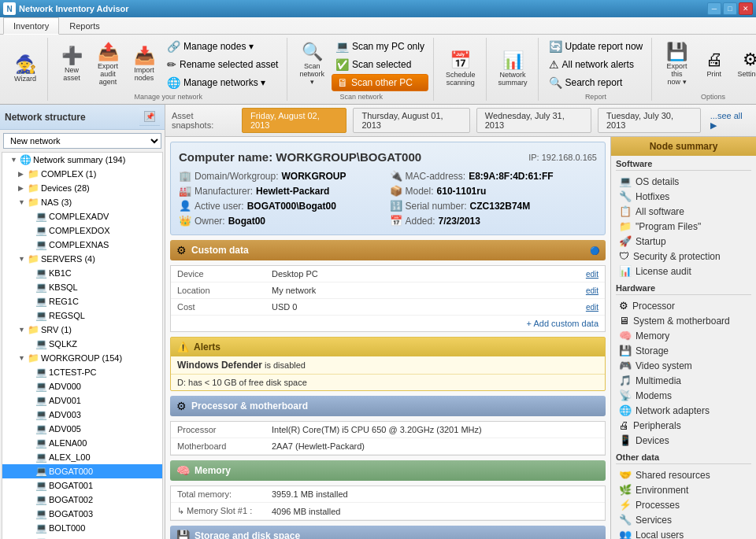  I want to click on memory-header: 🧠 Memory, so click(387, 471).